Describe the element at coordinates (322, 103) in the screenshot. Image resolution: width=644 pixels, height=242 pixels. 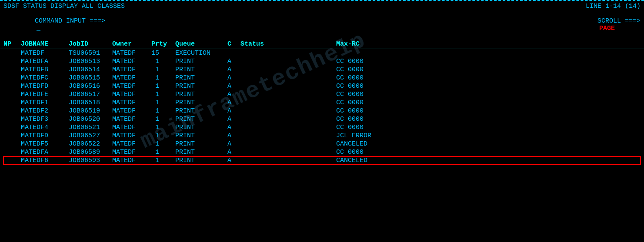
I see `table-row: MATEDF1JOB06518MATEDF 1PRINTACC 0000` at that location.